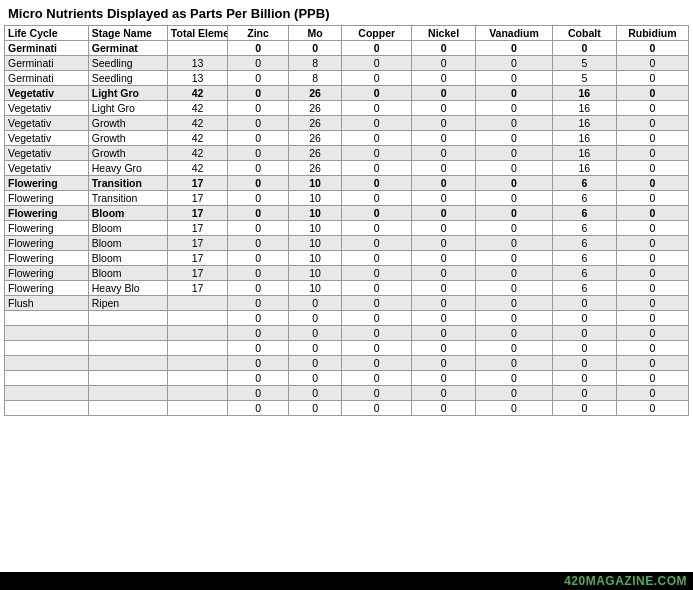  I want to click on table-row: VegetativHeavy Gro42026000160, so click(347, 168).